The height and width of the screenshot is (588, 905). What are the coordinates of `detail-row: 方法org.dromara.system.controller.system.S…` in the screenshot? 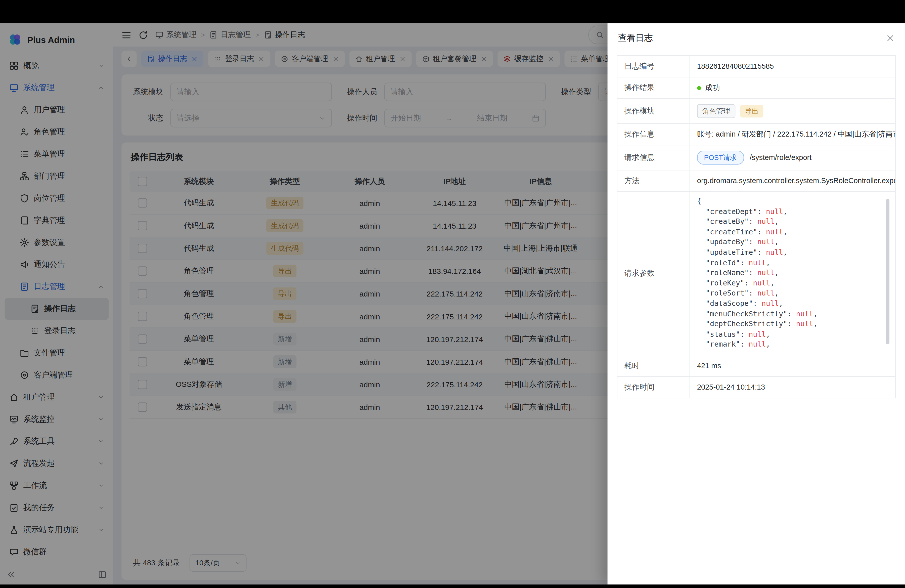 It's located at (756, 181).